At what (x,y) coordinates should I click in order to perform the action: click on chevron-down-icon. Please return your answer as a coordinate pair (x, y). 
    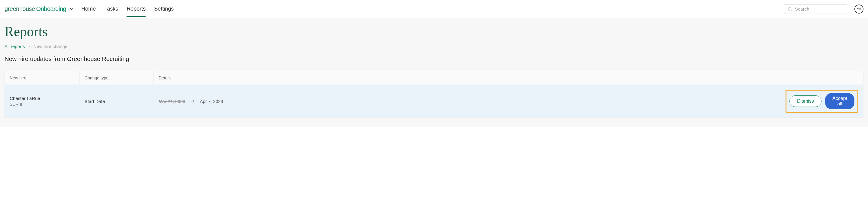
    Looking at the image, I should click on (71, 9).